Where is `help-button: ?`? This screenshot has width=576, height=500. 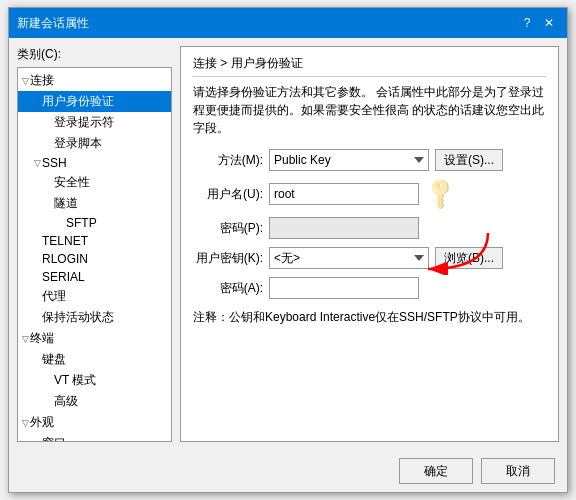
help-button: ? is located at coordinates (527, 23).